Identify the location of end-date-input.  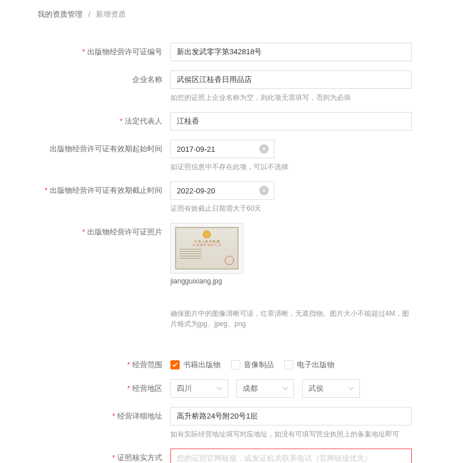
(222, 191).